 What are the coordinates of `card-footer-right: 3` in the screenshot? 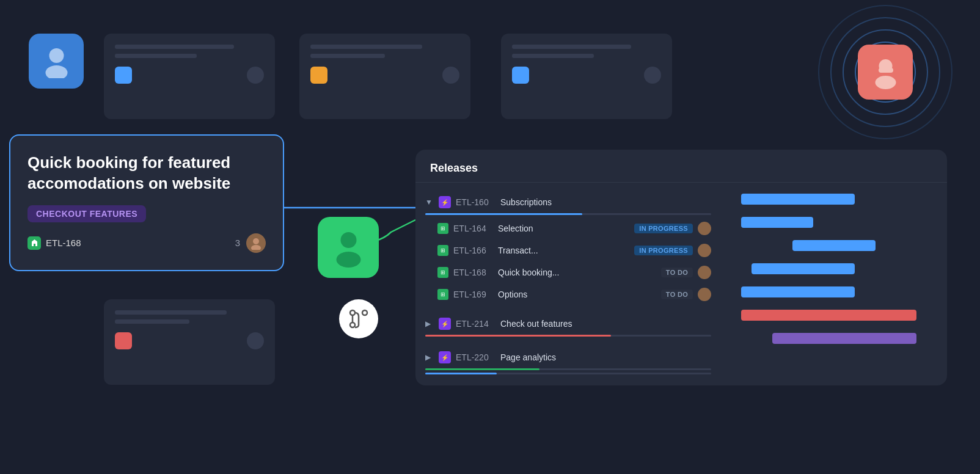 It's located at (250, 243).